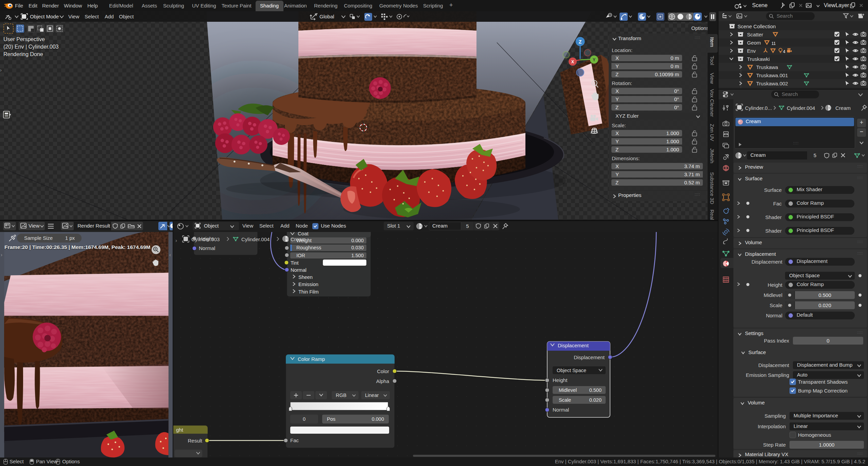  I want to click on svg-text: 1.500, so click(358, 255).